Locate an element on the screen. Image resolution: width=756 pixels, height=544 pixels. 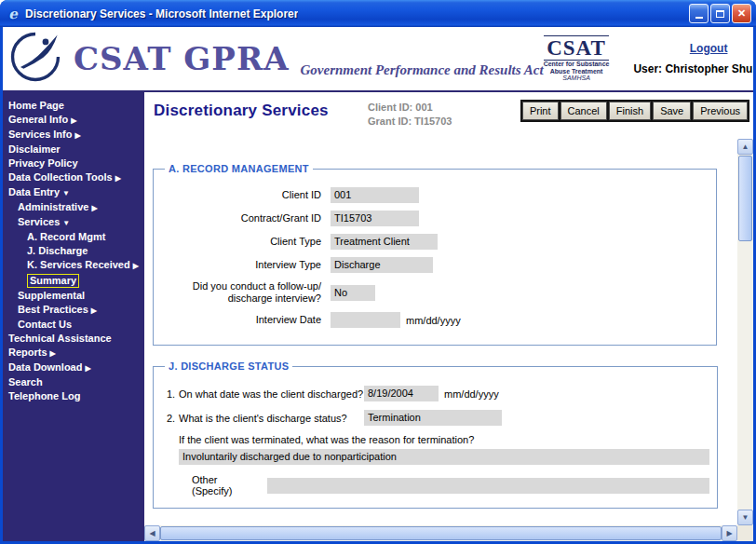
client-type-field: Treatment Client is located at coordinates (384, 242).